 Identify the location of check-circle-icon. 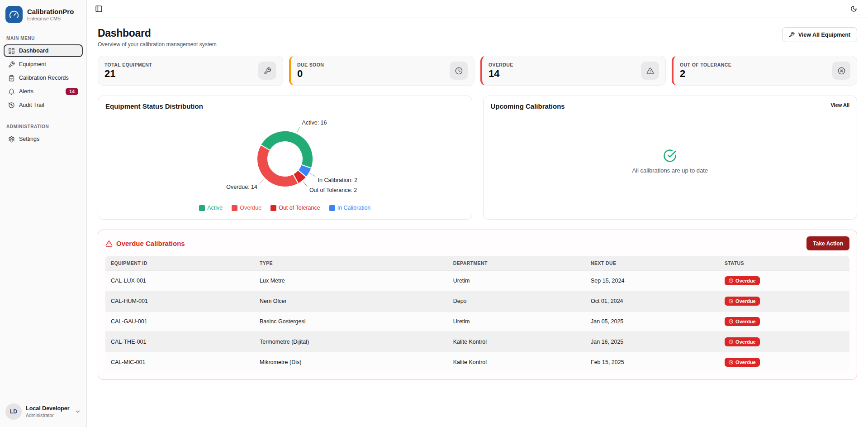
(670, 156).